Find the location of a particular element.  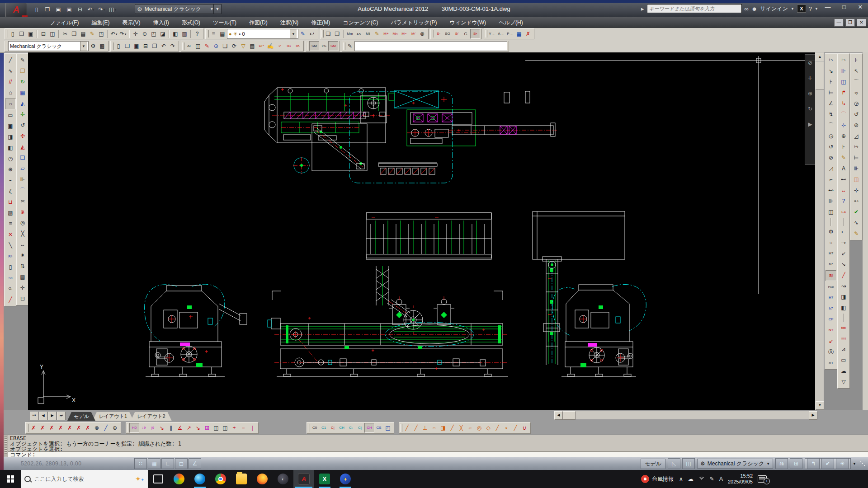

parallel-icon: ∥ is located at coordinates (171, 428).